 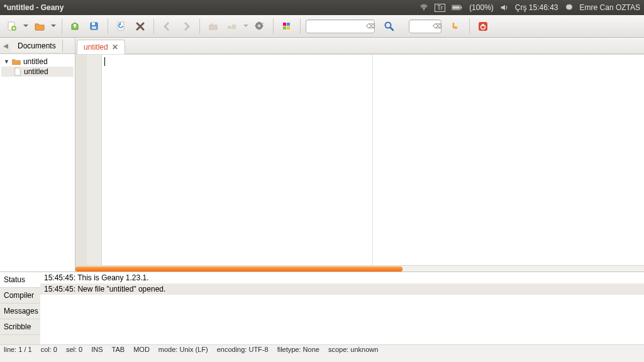 What do you see at coordinates (142, 349) in the screenshot?
I see `status-mod: MOD` at bounding box center [142, 349].